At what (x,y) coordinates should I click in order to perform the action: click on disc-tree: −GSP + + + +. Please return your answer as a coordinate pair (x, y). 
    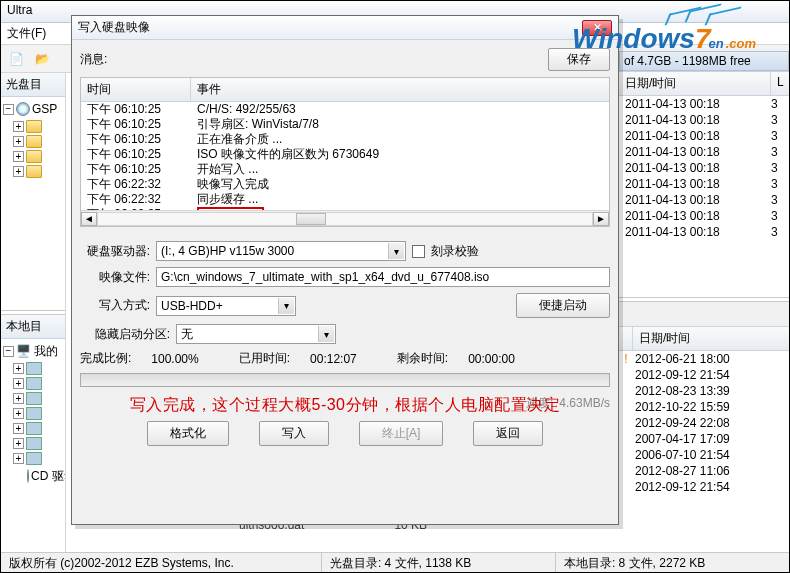
    Looking at the image, I should click on (33, 204).